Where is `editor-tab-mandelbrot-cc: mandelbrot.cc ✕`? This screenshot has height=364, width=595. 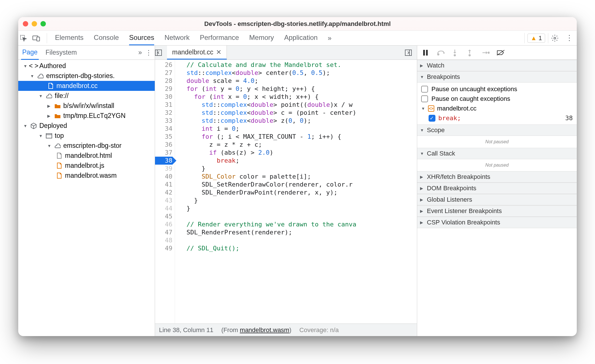
editor-tab-mandelbrot-cc: mandelbrot.cc ✕ is located at coordinates (197, 52).